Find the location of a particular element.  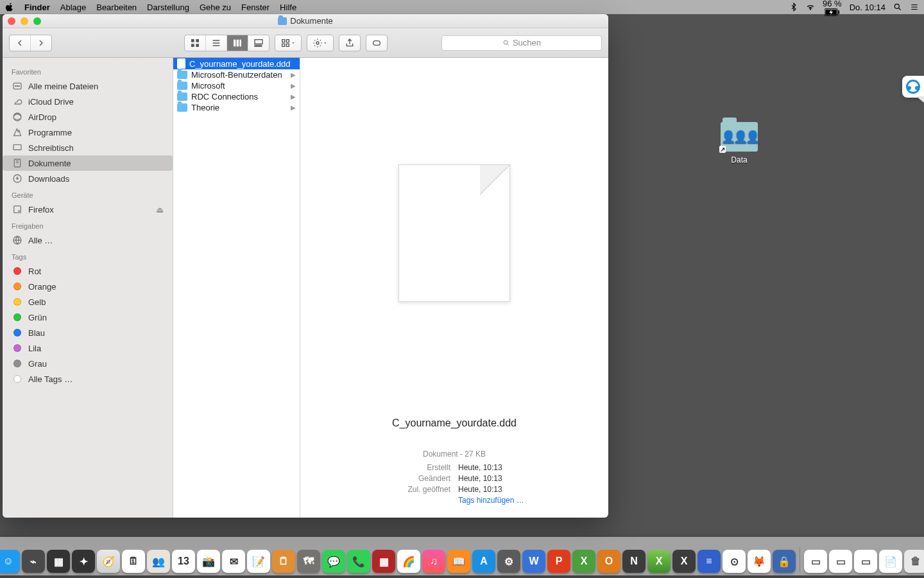

dock-app: 📸 is located at coordinates (209, 561).